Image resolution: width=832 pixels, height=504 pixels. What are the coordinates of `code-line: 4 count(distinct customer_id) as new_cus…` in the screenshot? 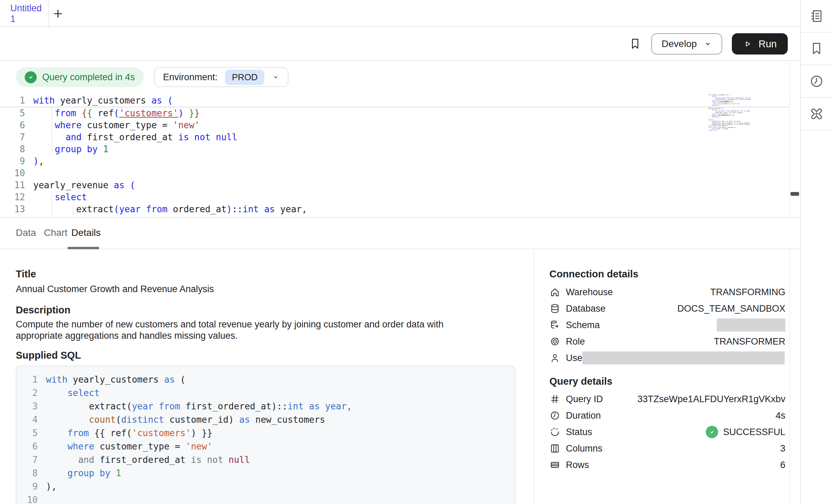 It's located at (265, 420).